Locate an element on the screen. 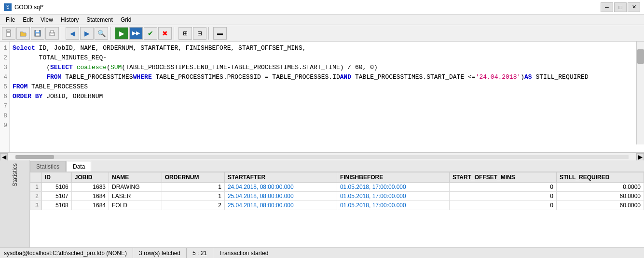  stop-button: ✖ is located at coordinates (165, 33).